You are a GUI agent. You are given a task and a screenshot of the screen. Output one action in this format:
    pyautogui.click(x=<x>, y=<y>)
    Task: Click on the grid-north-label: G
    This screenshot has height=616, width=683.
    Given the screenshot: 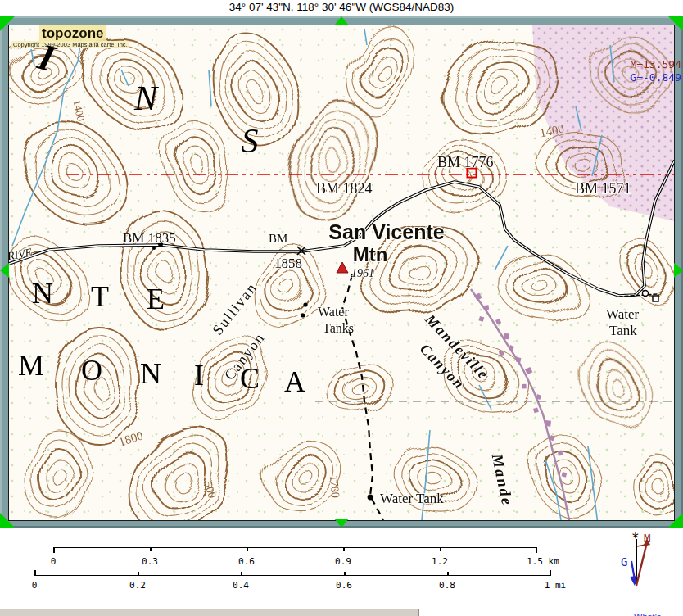 What is the action you would take?
    pyautogui.click(x=624, y=562)
    